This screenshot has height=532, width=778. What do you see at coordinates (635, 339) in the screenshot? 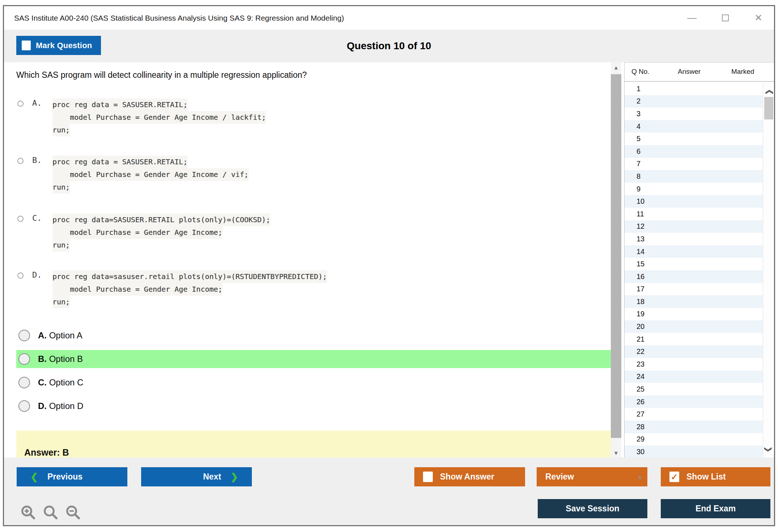
I see `sidebar-row-number: 21` at bounding box center [635, 339].